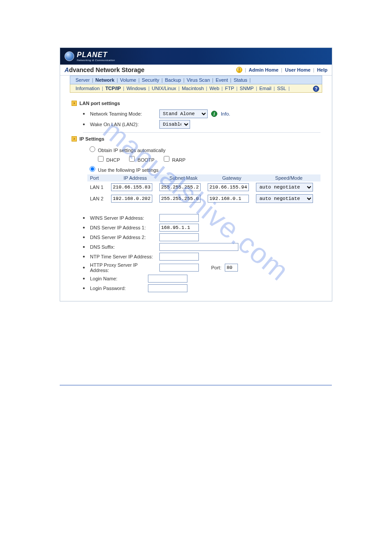 The width and height of the screenshot is (392, 555). I want to click on lan2-gw-input, so click(228, 199).